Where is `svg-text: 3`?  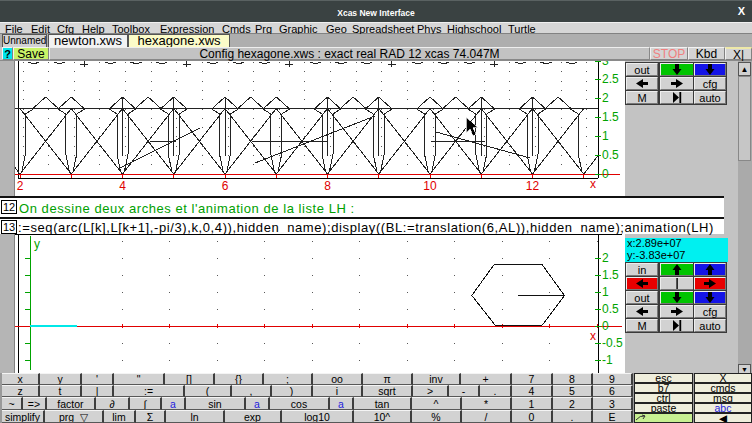
svg-text: 3 is located at coordinates (606, 64).